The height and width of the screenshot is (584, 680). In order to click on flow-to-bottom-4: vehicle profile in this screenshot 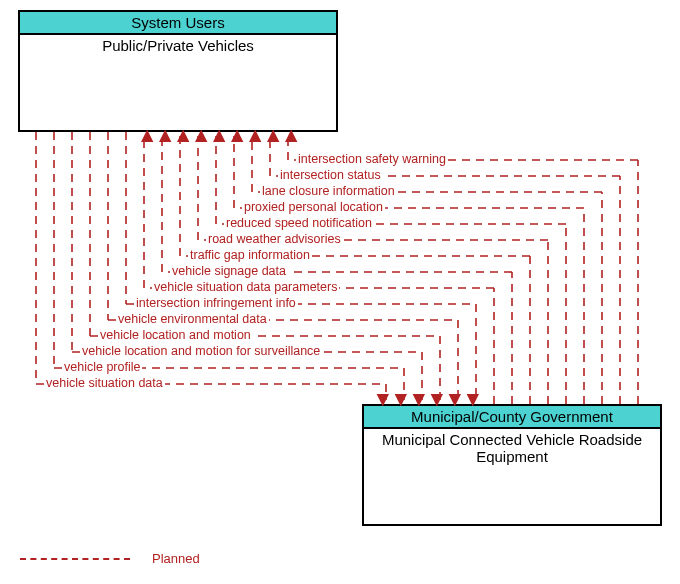, I will do `click(102, 367)`.